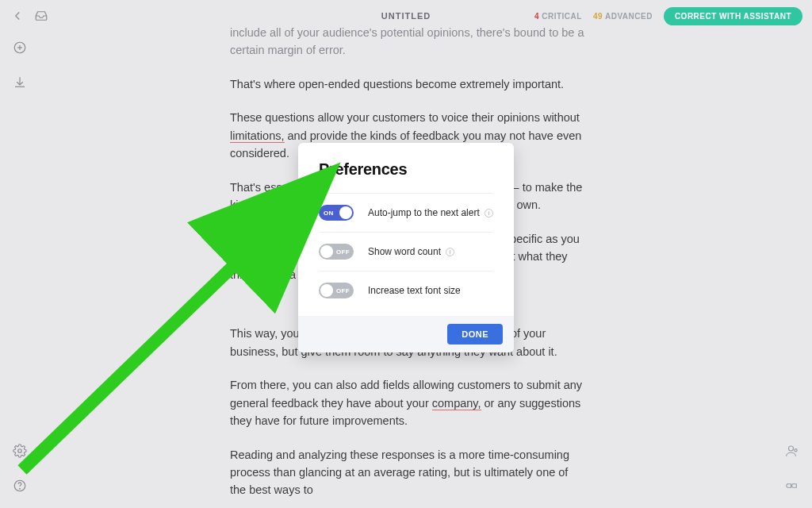  Describe the element at coordinates (414, 291) in the screenshot. I see `pref-label: Increase text font size` at that location.